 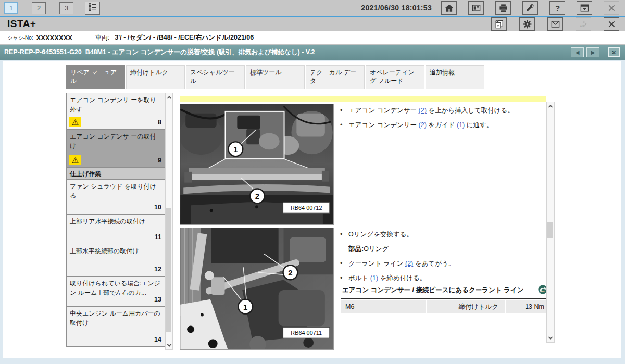 What do you see at coordinates (335, 77) in the screenshot?
I see `tab-5: テクニカル データ` at bounding box center [335, 77].